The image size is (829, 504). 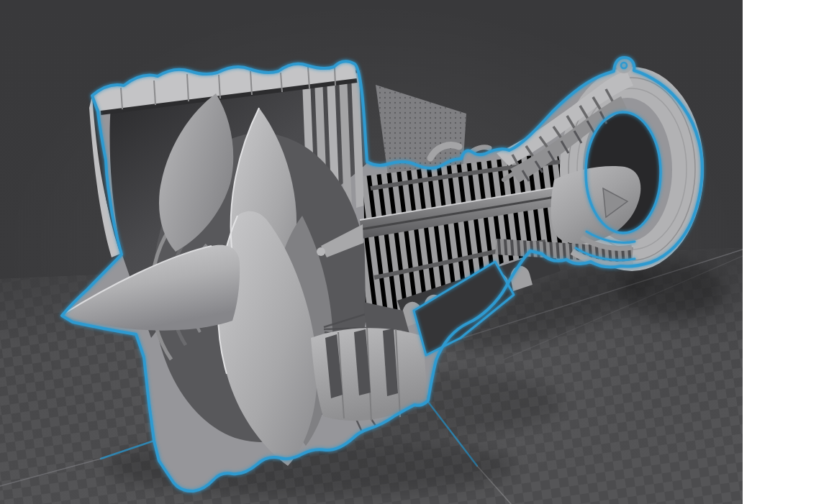 I want to click on right-panel, so click(x=786, y=252).